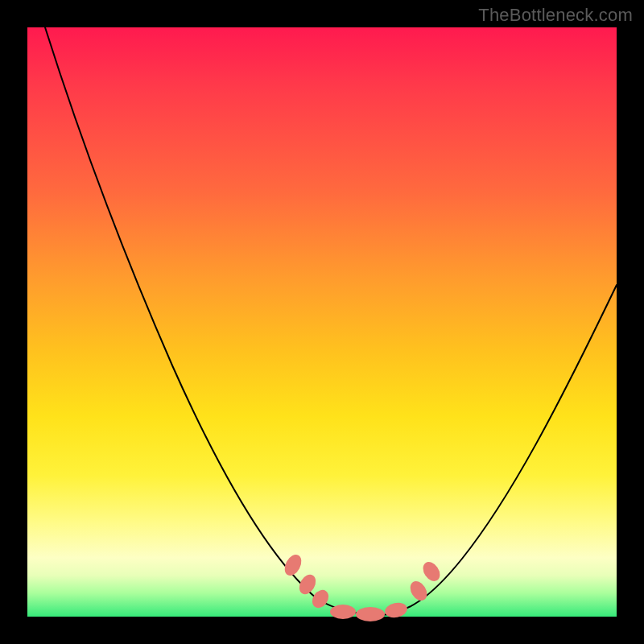 Image resolution: width=644 pixels, height=644 pixels. I want to click on marker-group, so click(362, 586).